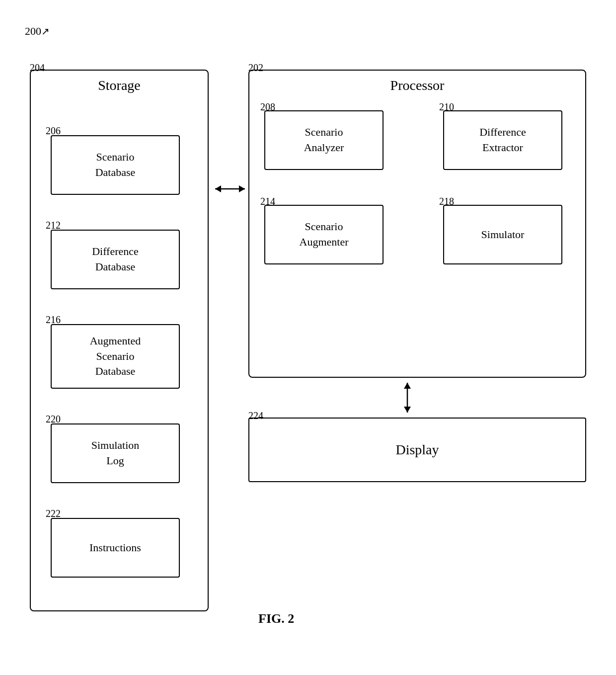 This screenshot has height=675, width=616. I want to click on processor-display-arrow, so click(407, 398).